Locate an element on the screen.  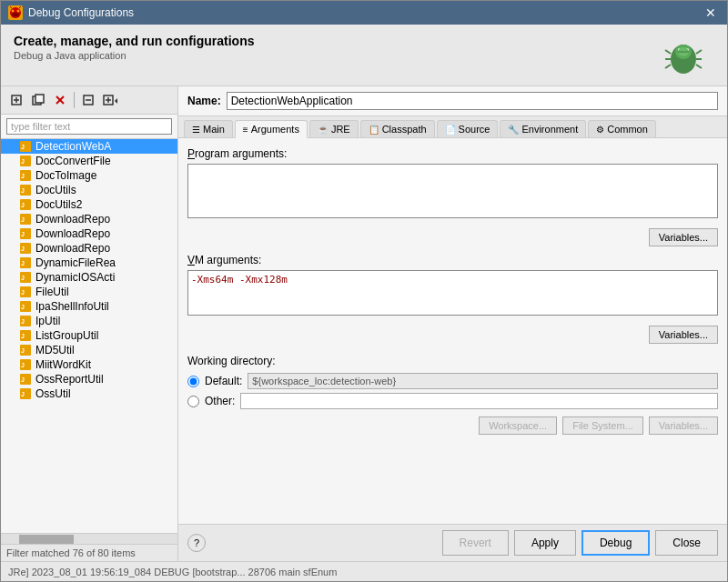
tab-source: 📄 Source is located at coordinates (468, 129).